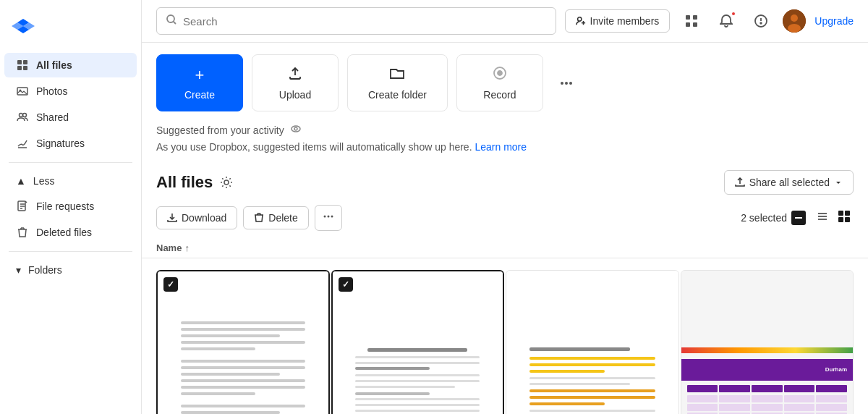 This screenshot has width=868, height=414. I want to click on deselect-button, so click(799, 218).